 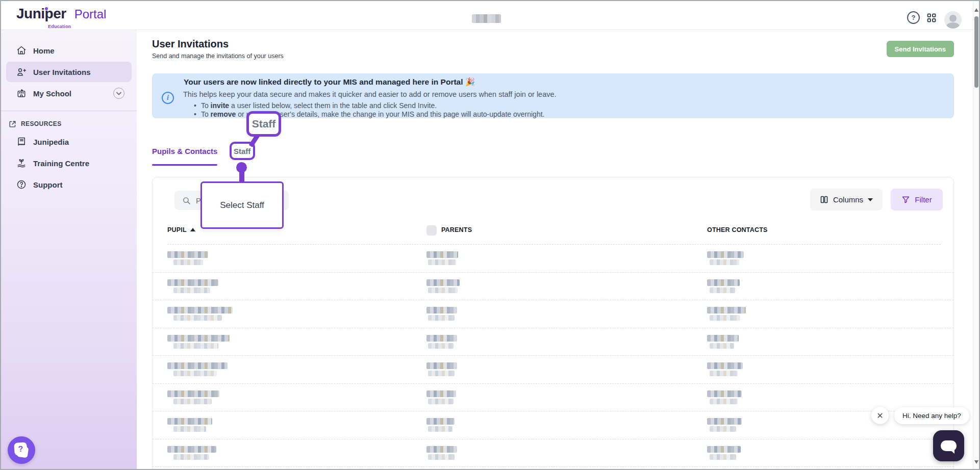 What do you see at coordinates (370, 94) in the screenshot?
I see `banner-body: This helps keep your data secure and mak…` at bounding box center [370, 94].